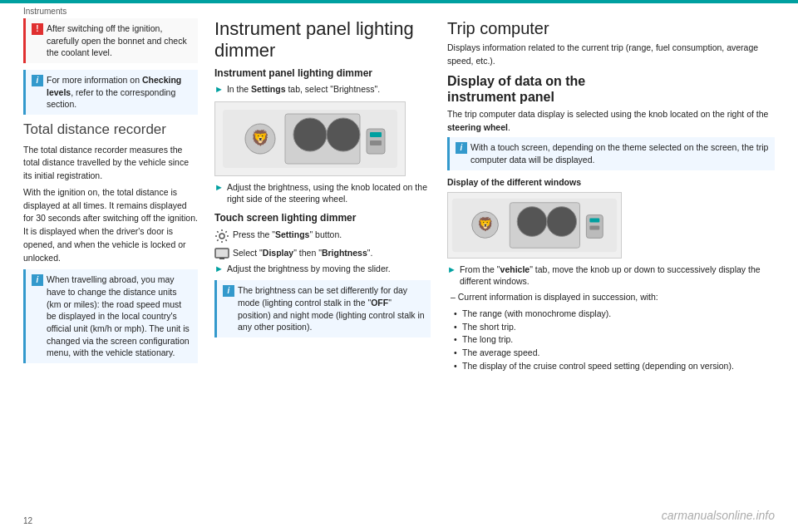 This screenshot has height=532, width=798. Describe the element at coordinates (611, 28) in the screenshot. I see `right-section-title: Trip computer` at that location.